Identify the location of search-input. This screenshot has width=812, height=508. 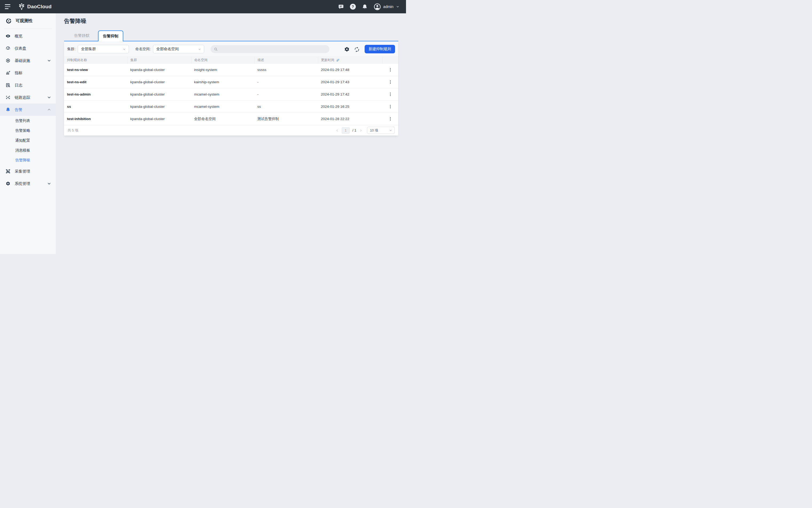
(273, 49).